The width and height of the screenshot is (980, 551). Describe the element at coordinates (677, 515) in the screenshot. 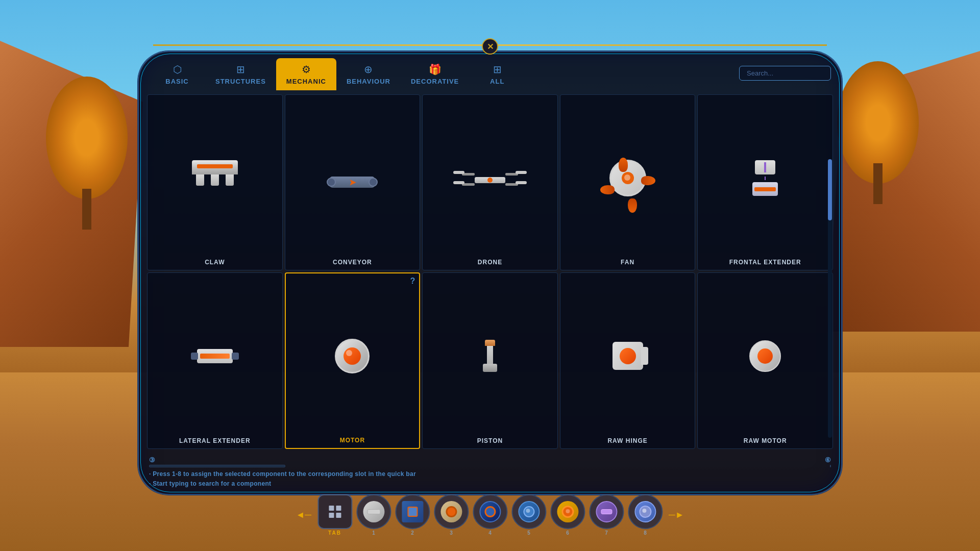

I see `quickbar-right-arrow: ─►` at that location.